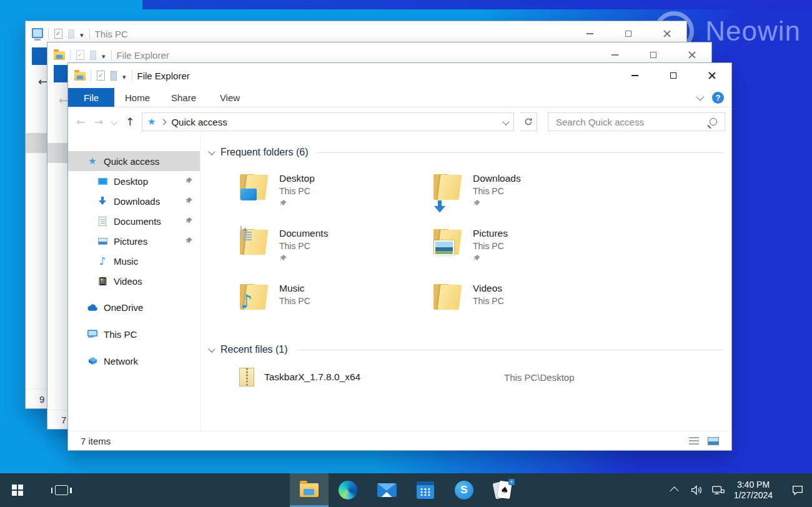 This screenshot has height=507, width=812. I want to click on tab-file: File, so click(91, 97).